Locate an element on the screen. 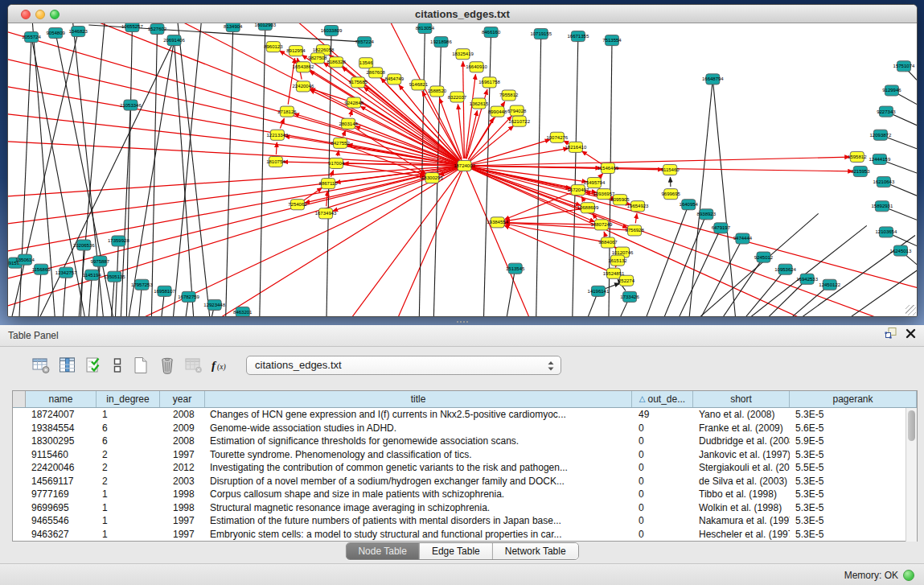  graph-node: 16033809 is located at coordinates (331, 31).